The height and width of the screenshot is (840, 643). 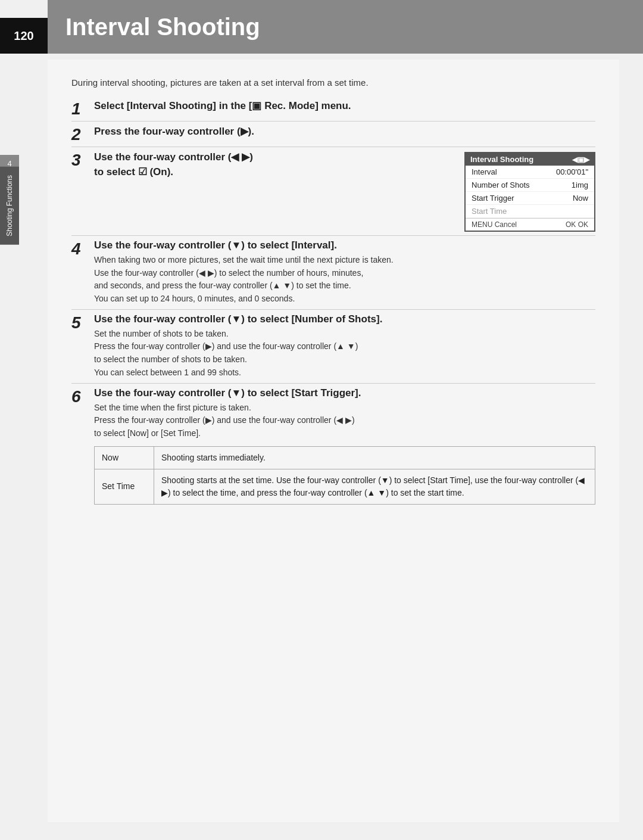 What do you see at coordinates (345, 106) in the screenshot?
I see `step-1-heading: Select [Interval Shooting] in the [▣ Rec…` at bounding box center [345, 106].